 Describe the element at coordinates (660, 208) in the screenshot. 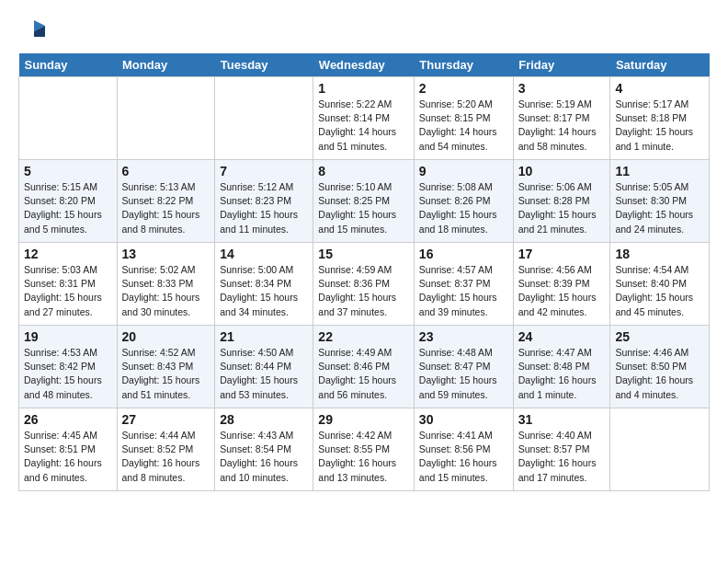

I see `day-info: Sunrise: 5:05 AMSunset: 8:30 PMDaylight:…` at that location.